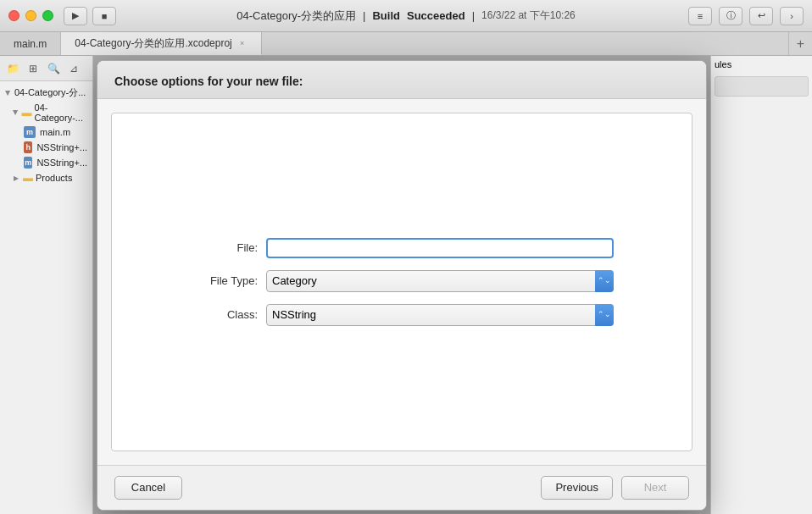 The height and width of the screenshot is (514, 812). Describe the element at coordinates (436, 15) in the screenshot. I see `build-status: Succeeded` at that location.